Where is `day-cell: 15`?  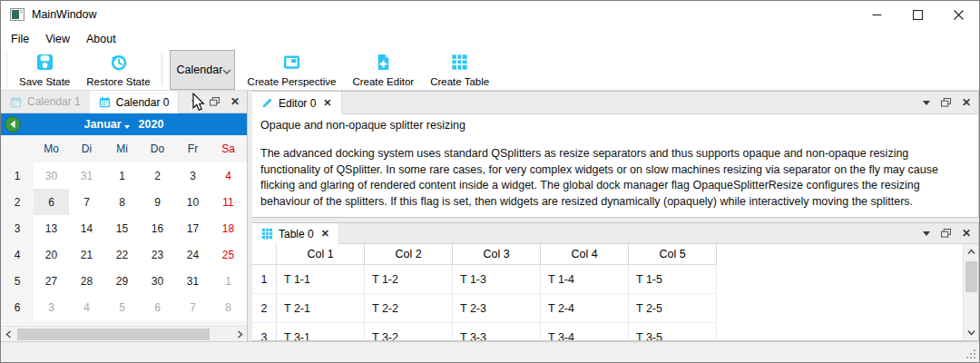 day-cell: 15 is located at coordinates (122, 229).